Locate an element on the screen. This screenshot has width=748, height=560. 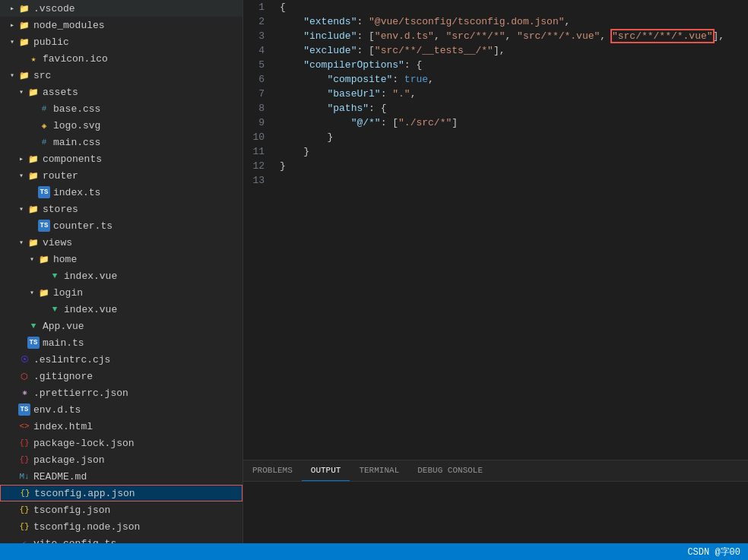
sidebar-item-label: base.css is located at coordinates (77, 109).